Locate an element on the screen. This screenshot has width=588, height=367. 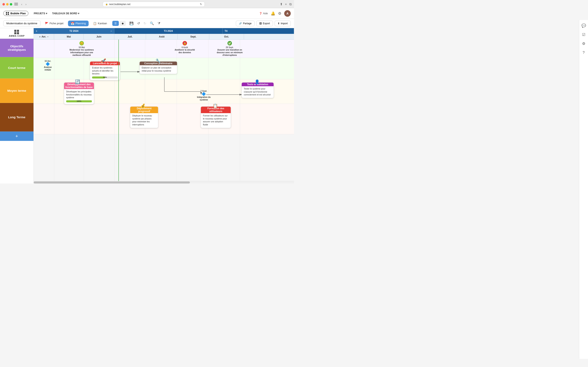
gridline-aout is located at coordinates (177, 110).